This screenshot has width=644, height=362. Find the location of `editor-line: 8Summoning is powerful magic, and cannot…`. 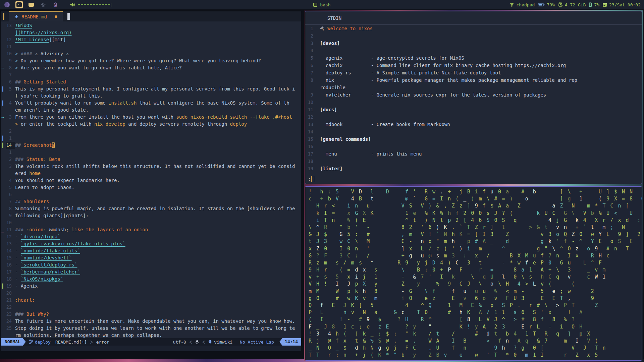

editor-line: 8Summoning is powerful magic, and cannot… is located at coordinates (151, 208).